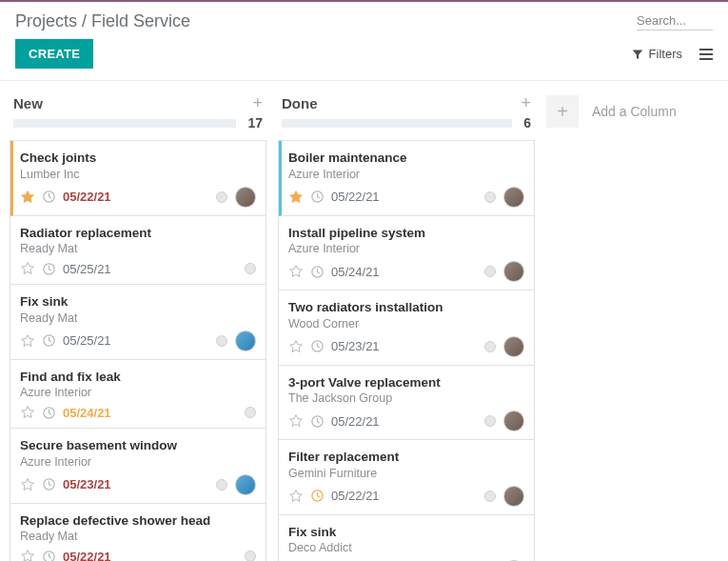 The width and height of the screenshot is (728, 561). I want to click on breadcrumb-sep: /, so click(84, 21).